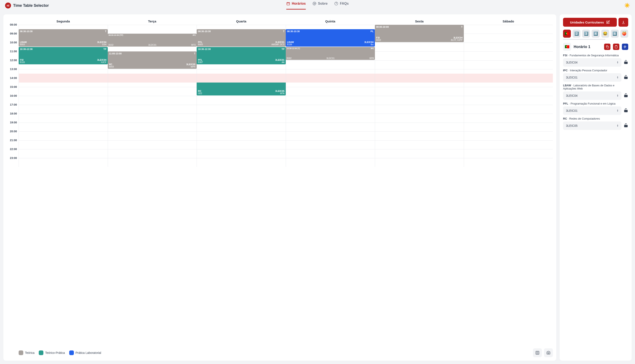 This screenshot has height=364, width=635. What do you see at coordinates (152, 40) in the screenshot?
I see `event-block: 09:00-10:30 (TP)IPCB1023LEIC01MTD` at bounding box center [152, 40].